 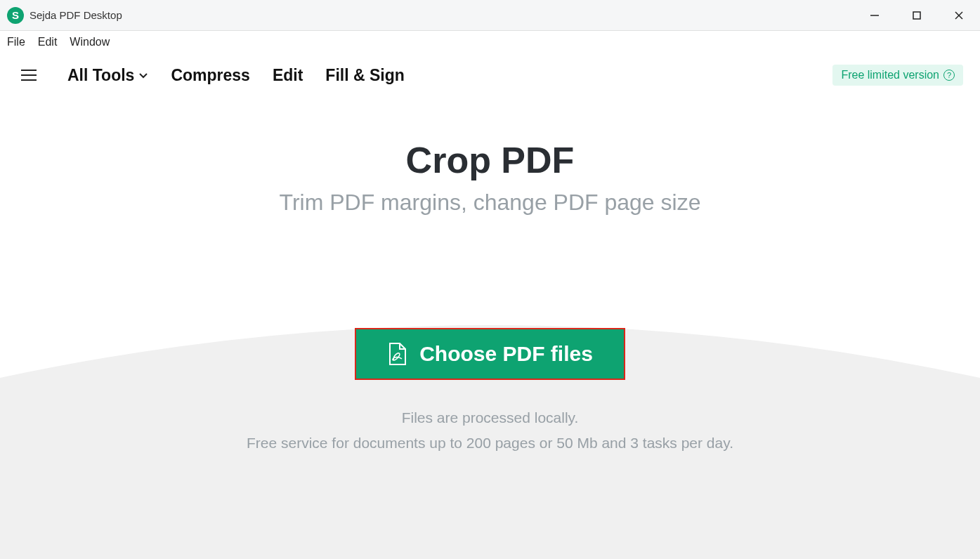 I want to click on version-badge-label: Free limited version, so click(x=890, y=75).